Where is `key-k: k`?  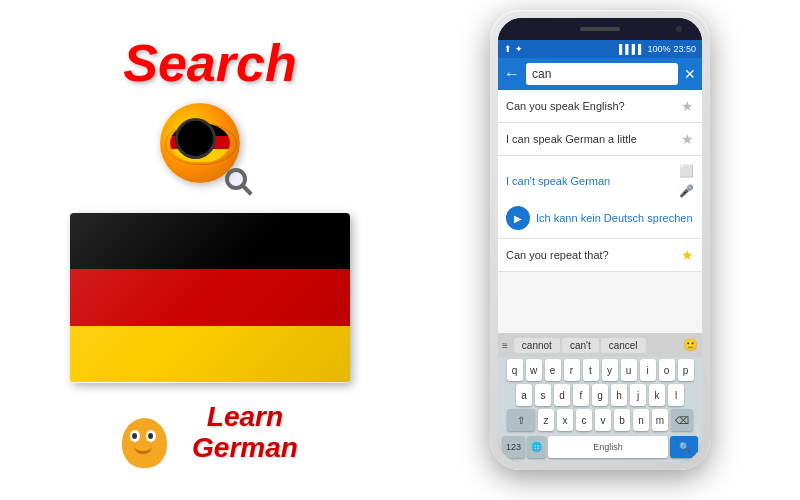 key-k: k is located at coordinates (657, 395).